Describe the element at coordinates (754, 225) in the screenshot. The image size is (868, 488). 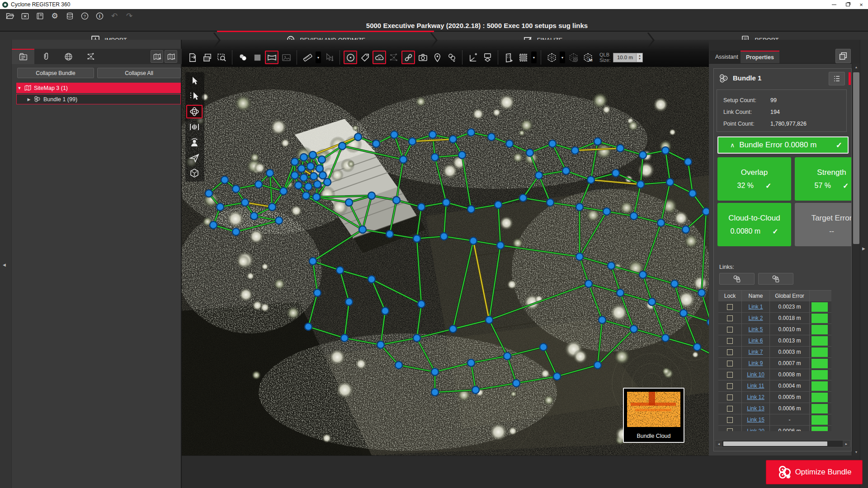
I see `metric-tile-cloud-to-cloud: Cloud-to-Cloud 0.0080 m✓` at that location.